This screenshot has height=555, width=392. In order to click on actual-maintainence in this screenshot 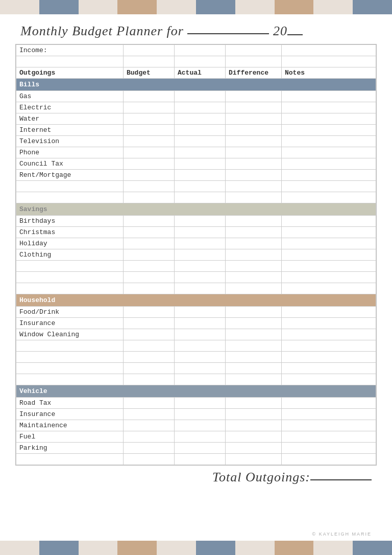, I will do `click(200, 426)`.